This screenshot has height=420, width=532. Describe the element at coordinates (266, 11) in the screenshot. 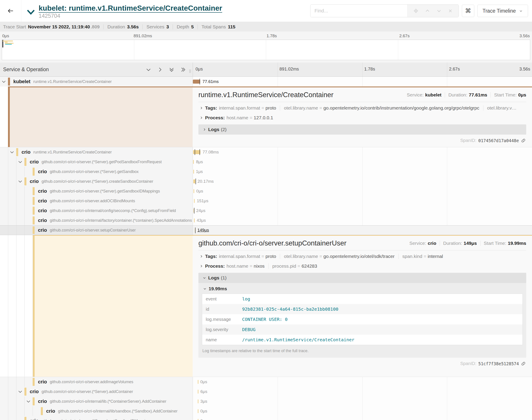

I see `top-header: kubelet: runtime.v1.RuntimeService/Creat…` at that location.